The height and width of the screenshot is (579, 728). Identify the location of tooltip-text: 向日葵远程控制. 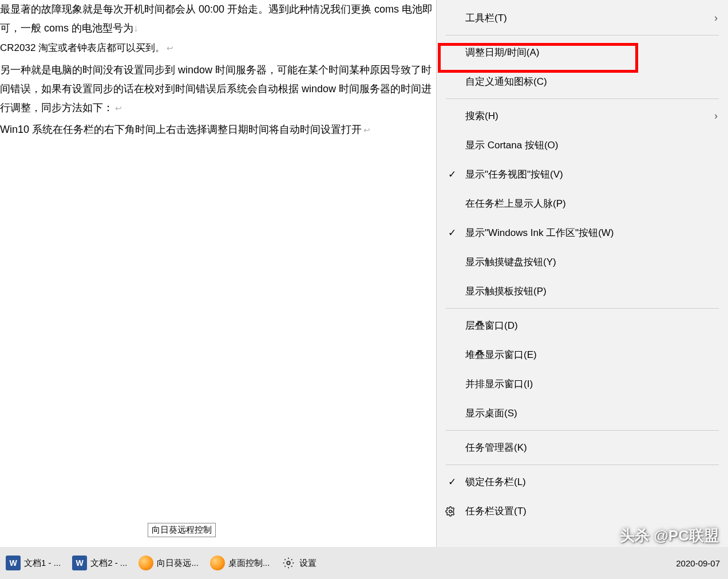
(182, 529).